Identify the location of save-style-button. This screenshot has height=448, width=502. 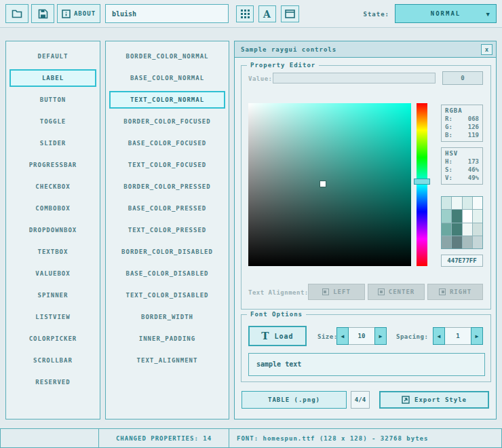
(43, 14).